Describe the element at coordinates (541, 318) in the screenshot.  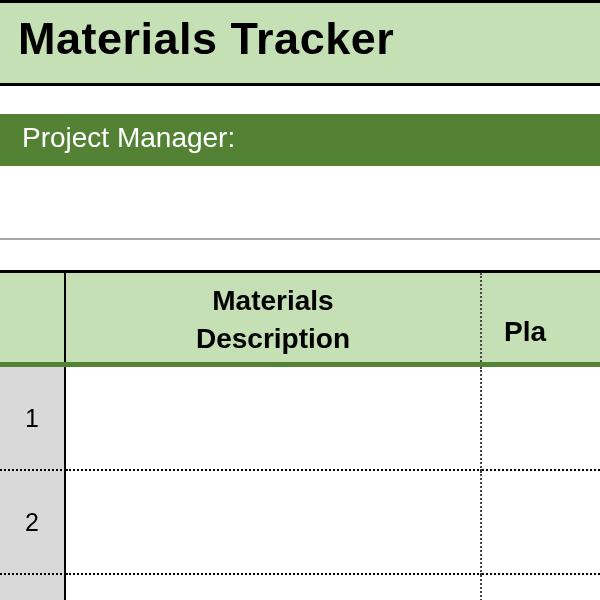
I see `header-column2: Pla` at that location.